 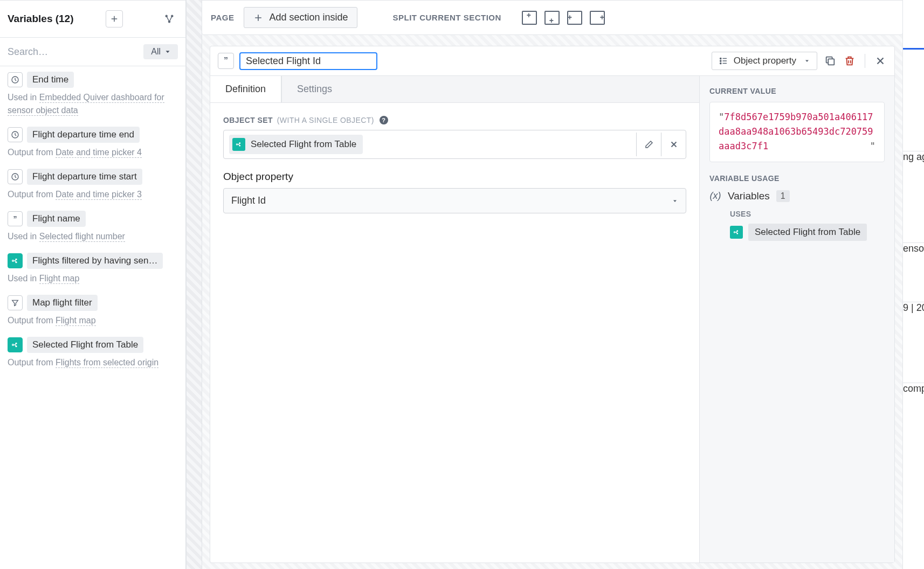 What do you see at coordinates (93, 269) in the screenshot?
I see `variable-item: Flights filtered by having sen… Used in …` at bounding box center [93, 269].